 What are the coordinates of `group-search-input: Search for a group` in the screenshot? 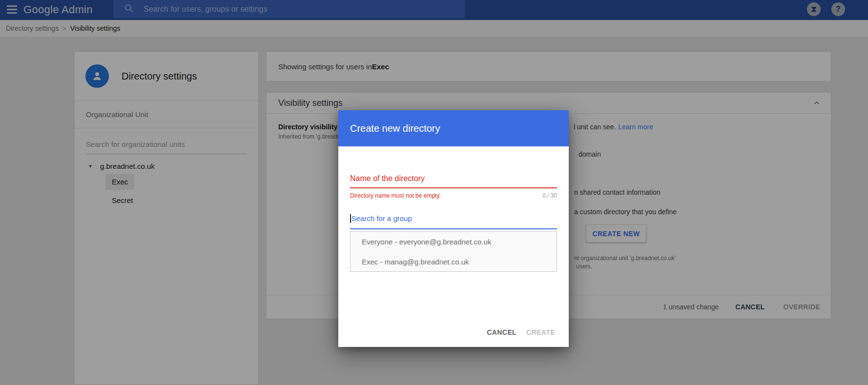 It's located at (454, 222).